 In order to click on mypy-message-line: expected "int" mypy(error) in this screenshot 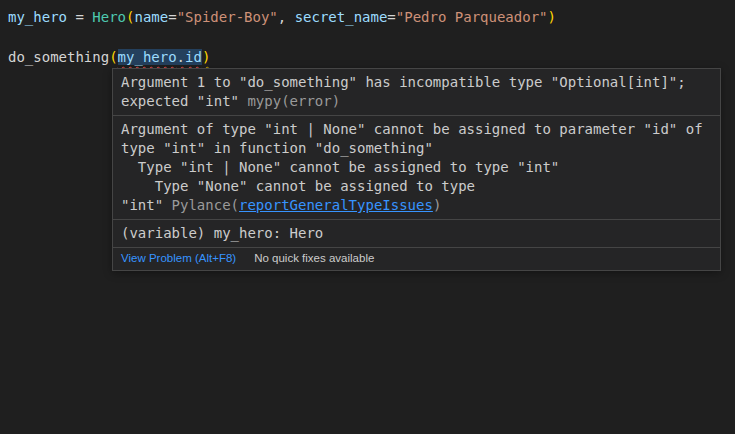, I will do `click(416, 102)`.